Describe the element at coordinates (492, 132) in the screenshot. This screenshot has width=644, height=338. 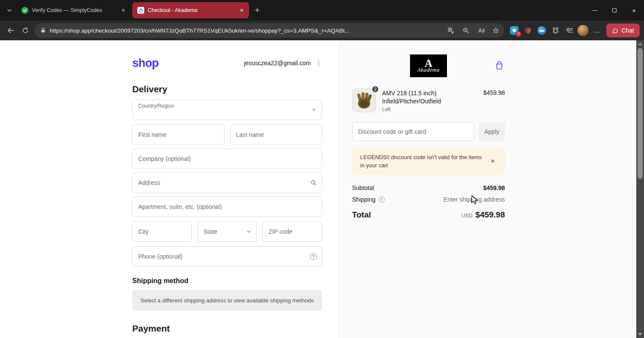
I see `apply-discount-button: Apply` at that location.